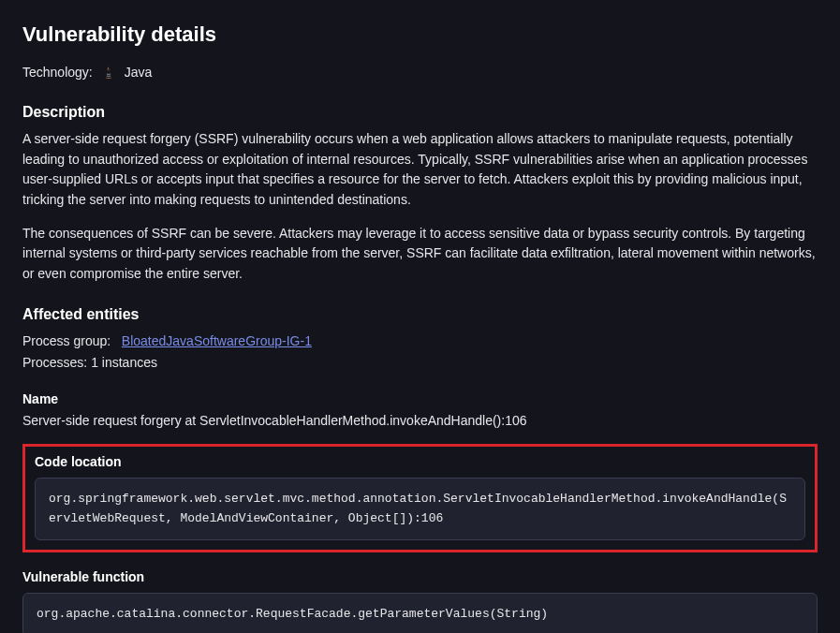  I want to click on technology-value: Java, so click(139, 73).